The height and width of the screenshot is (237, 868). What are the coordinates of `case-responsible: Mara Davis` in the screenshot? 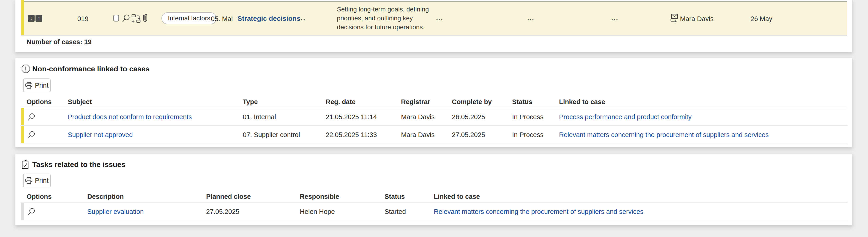 It's located at (697, 19).